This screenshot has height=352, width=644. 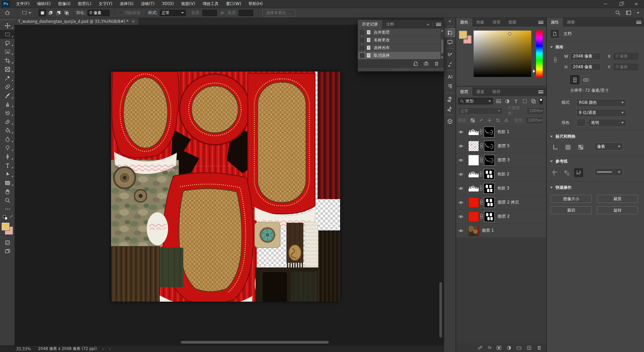 I want to click on menu-item: 3D(D), so click(x=168, y=4).